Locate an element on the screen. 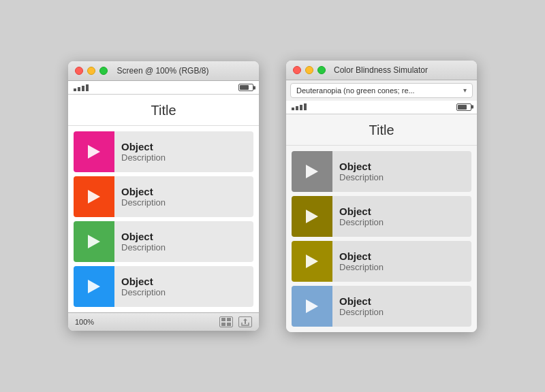  item-icon-green is located at coordinates (94, 242).